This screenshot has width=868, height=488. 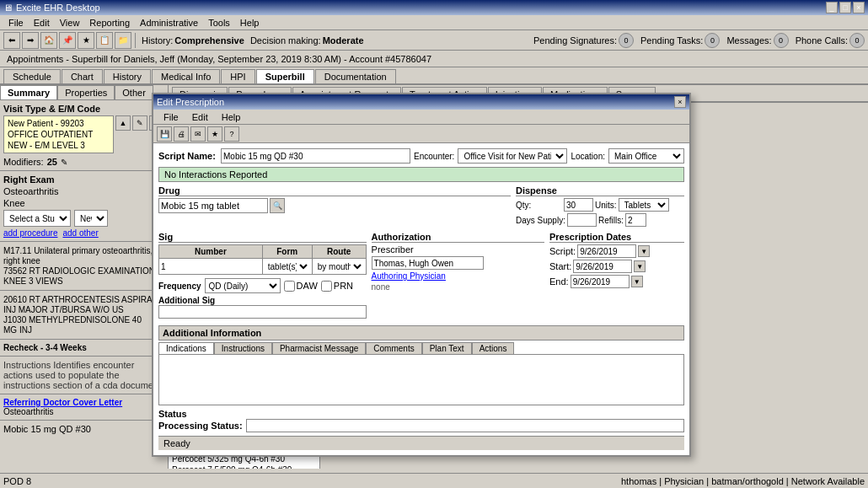 I want to click on decision-label2: Decision making:, so click(x=286, y=40).